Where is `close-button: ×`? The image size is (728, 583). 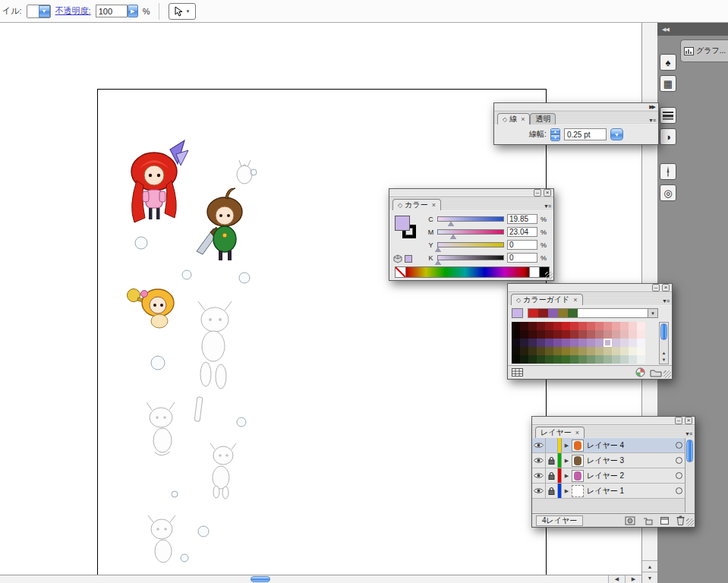 close-button: × is located at coordinates (666, 288).